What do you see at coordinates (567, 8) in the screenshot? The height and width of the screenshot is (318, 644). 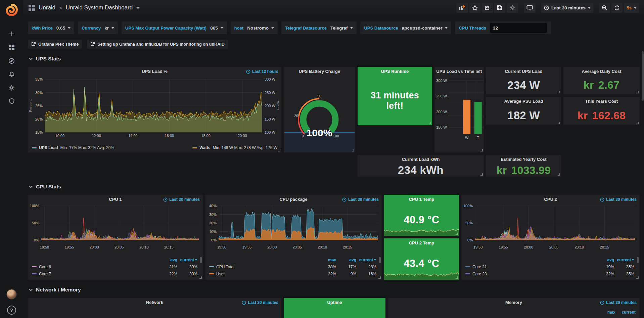 I see `time-range-picker: Last 30 minutes` at bounding box center [567, 8].